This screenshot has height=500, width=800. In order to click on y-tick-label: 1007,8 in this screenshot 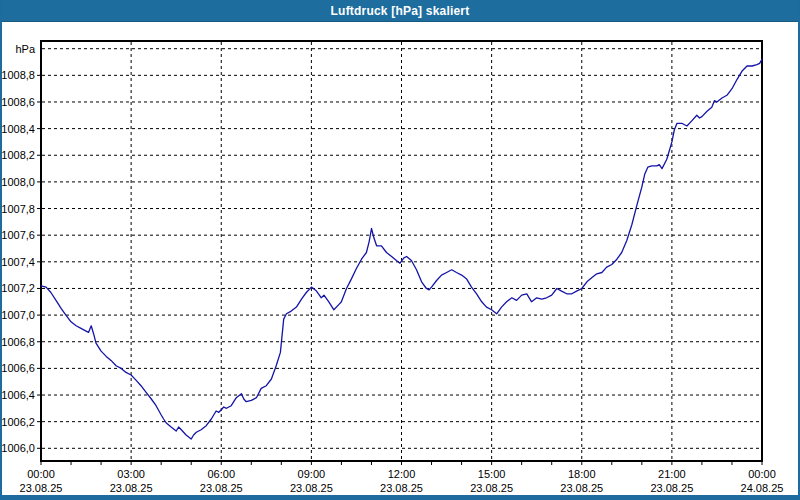, I will do `click(18, 209)`.